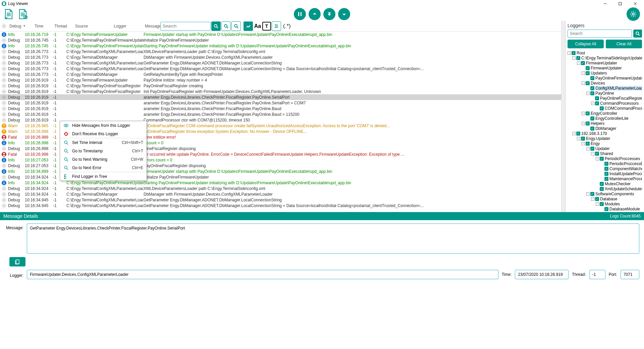  I want to click on log-row: Debug10:16:26.919-1C:\Engy.TerminalSFirm…, so click(280, 80).